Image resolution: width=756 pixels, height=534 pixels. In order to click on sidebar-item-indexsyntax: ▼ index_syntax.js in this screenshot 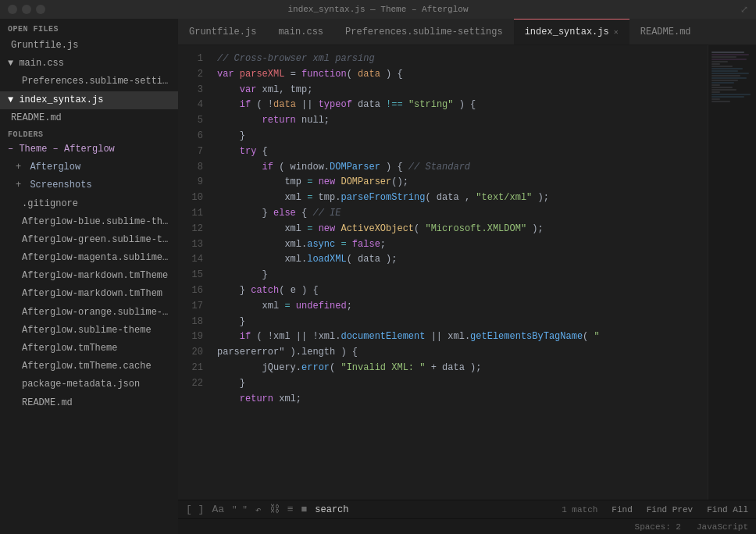, I will do `click(89, 100)`.